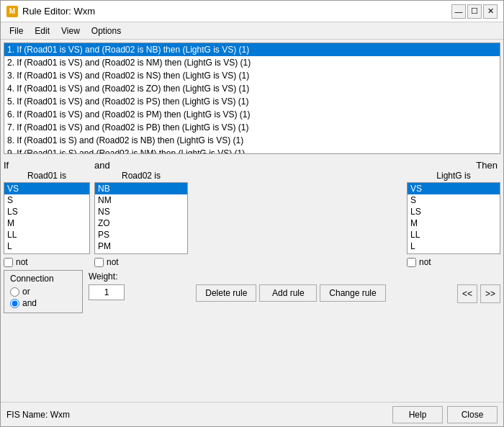 This screenshot has height=427, width=504. I want to click on rule-item: 7. If (Road01 is VS) and (Road02 is PB) …, so click(252, 127).